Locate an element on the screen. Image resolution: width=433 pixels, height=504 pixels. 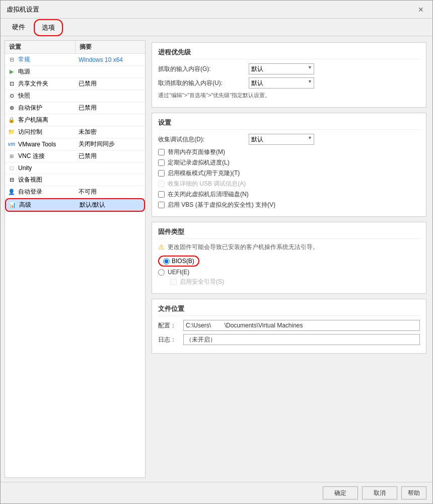
checkbox-row-memory: 替用内存页面修整(M) is located at coordinates (289, 152).